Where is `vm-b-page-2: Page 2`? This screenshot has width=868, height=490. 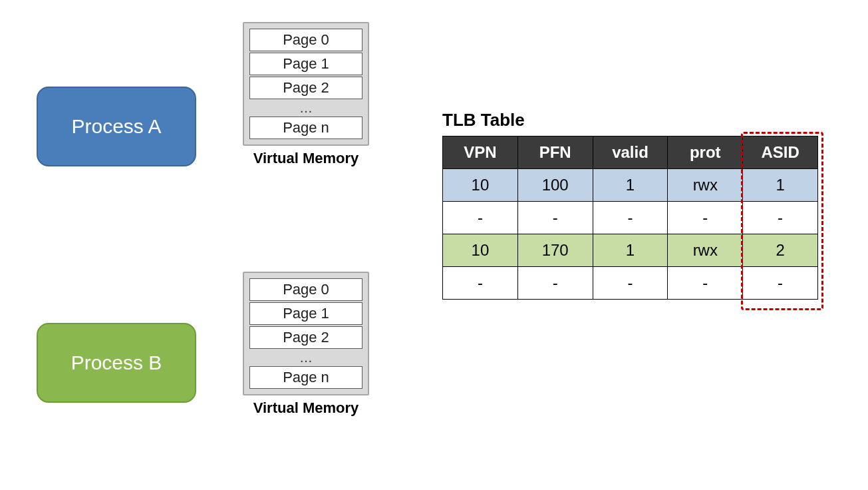 vm-b-page-2: Page 2 is located at coordinates (306, 338).